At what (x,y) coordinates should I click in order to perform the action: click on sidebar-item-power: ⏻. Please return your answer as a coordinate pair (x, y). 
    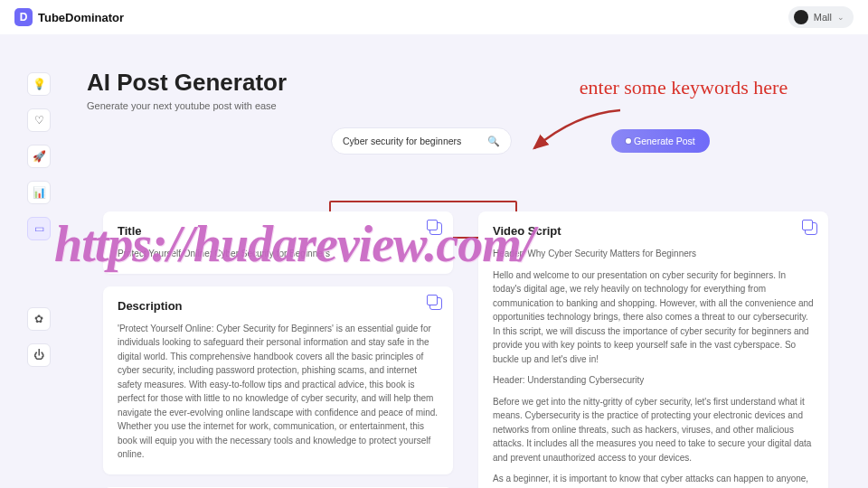
    Looking at the image, I should click on (39, 355).